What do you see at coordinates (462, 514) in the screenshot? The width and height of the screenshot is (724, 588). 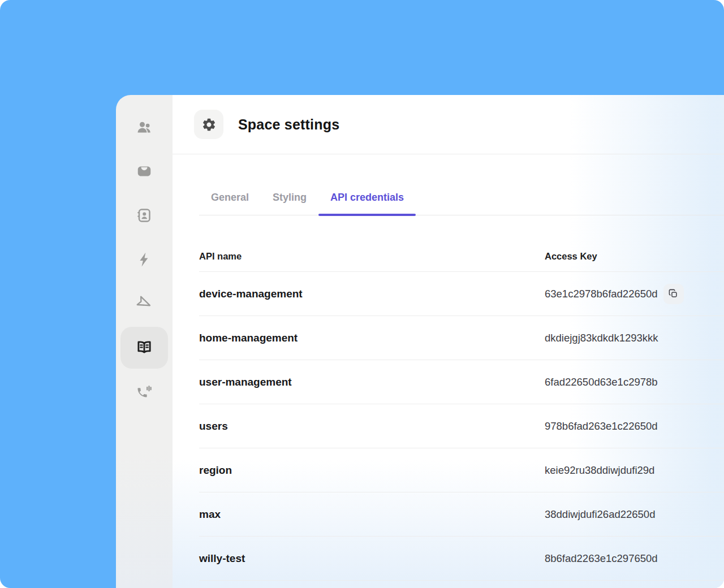 I see `table-row: max 38ddiwjdufi26ad22650d` at bounding box center [462, 514].